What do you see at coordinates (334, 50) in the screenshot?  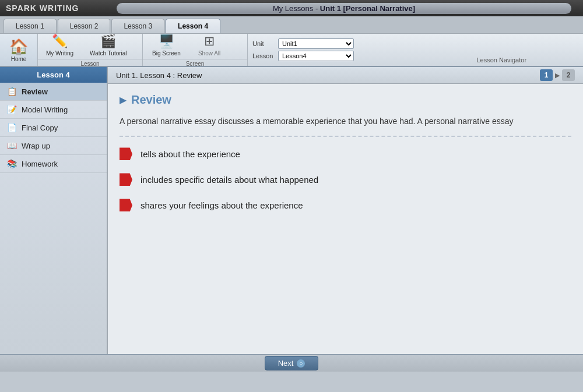 I see `unit-lesson-area: Unit Unit1 Unit2 Unit3 Lesson Lesson1 Le…` at bounding box center [334, 50].